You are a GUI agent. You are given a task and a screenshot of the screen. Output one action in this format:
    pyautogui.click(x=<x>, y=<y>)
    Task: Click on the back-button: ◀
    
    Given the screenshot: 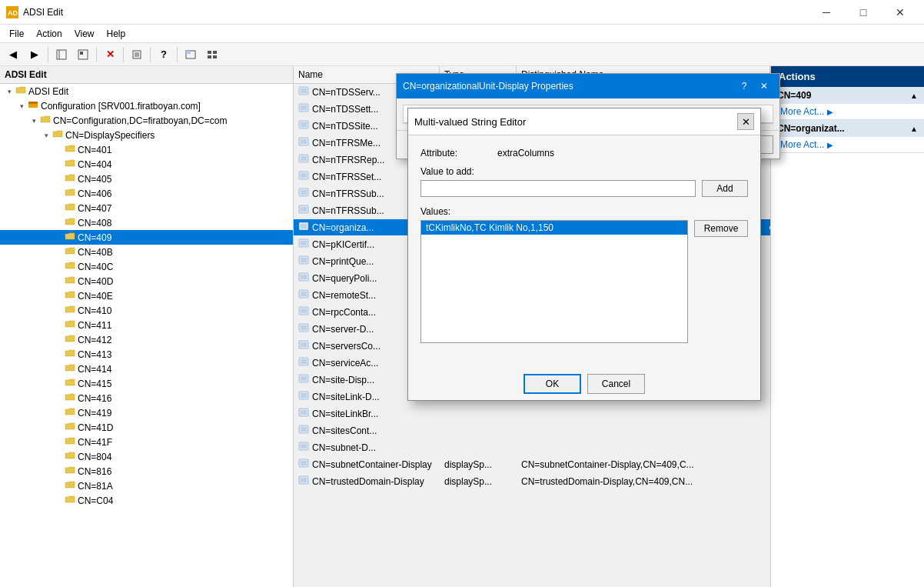 What is the action you would take?
    pyautogui.click(x=13, y=55)
    